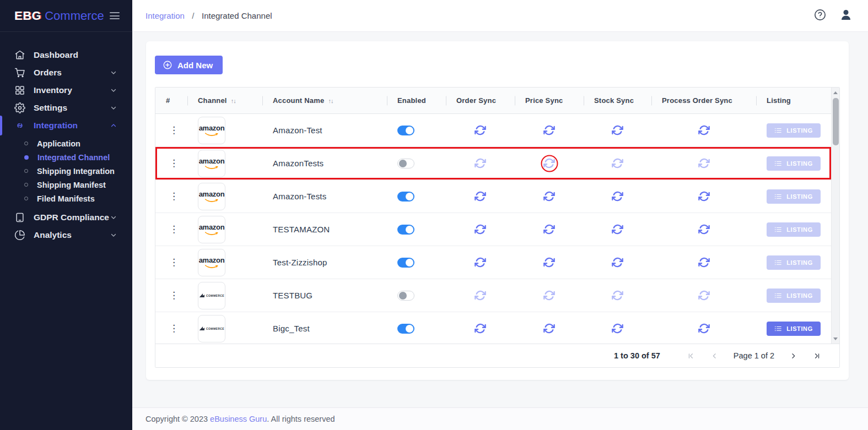  Describe the element at coordinates (66, 172) in the screenshot. I see `integration-submenu: Application Integrated Channel Shipping …` at that location.